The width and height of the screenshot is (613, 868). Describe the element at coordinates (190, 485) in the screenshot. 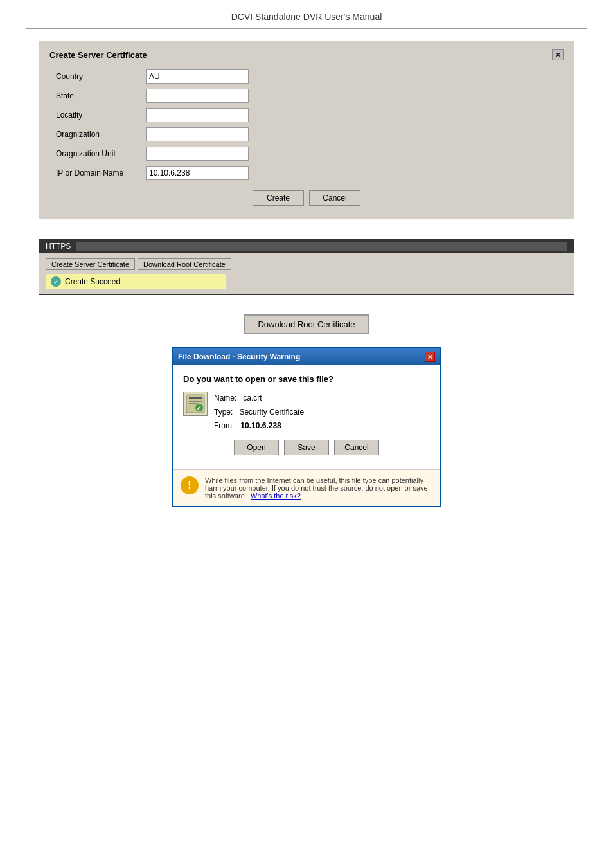

I see `warning-icon: !` at that location.